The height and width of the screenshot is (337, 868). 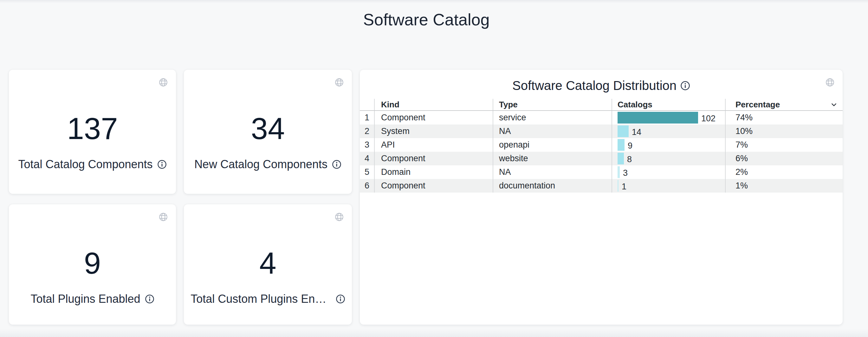 I want to click on row-index-cell: 2, so click(x=367, y=131).